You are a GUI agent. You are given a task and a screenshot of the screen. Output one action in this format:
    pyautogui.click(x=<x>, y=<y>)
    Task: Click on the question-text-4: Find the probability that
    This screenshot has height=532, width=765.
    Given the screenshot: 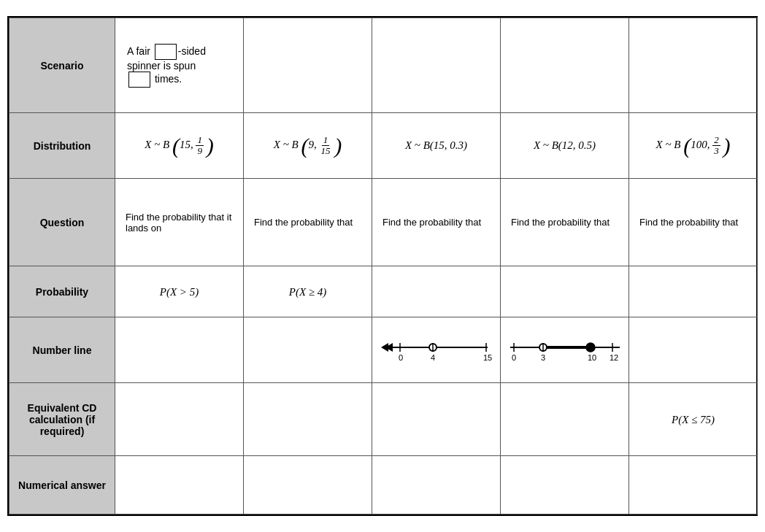 What is the action you would take?
    pyautogui.click(x=565, y=222)
    